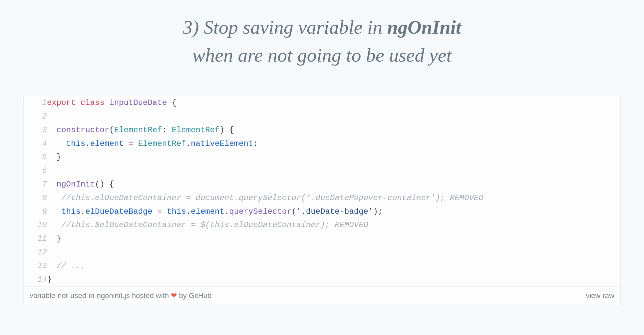 This screenshot has height=335, width=644. Describe the element at coordinates (322, 103) in the screenshot. I see `code-line: 1export class inputDueDate {` at that location.